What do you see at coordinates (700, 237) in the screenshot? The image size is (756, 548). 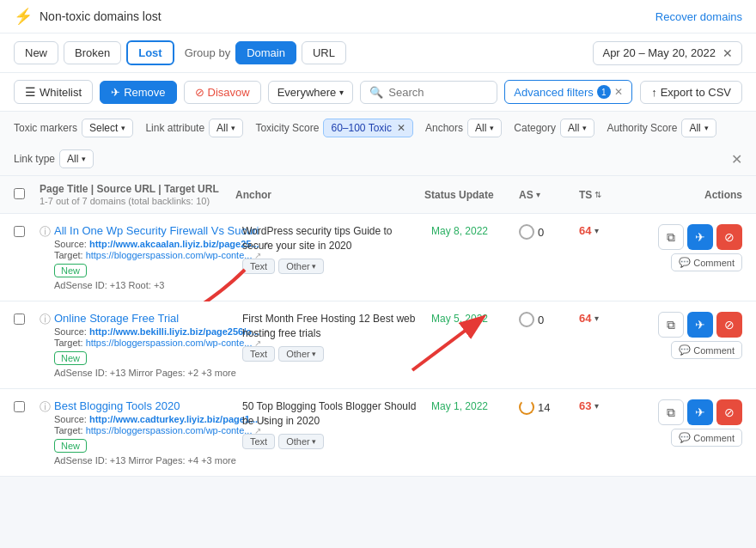 I see `row1-send-btn: ✈` at bounding box center [700, 237].